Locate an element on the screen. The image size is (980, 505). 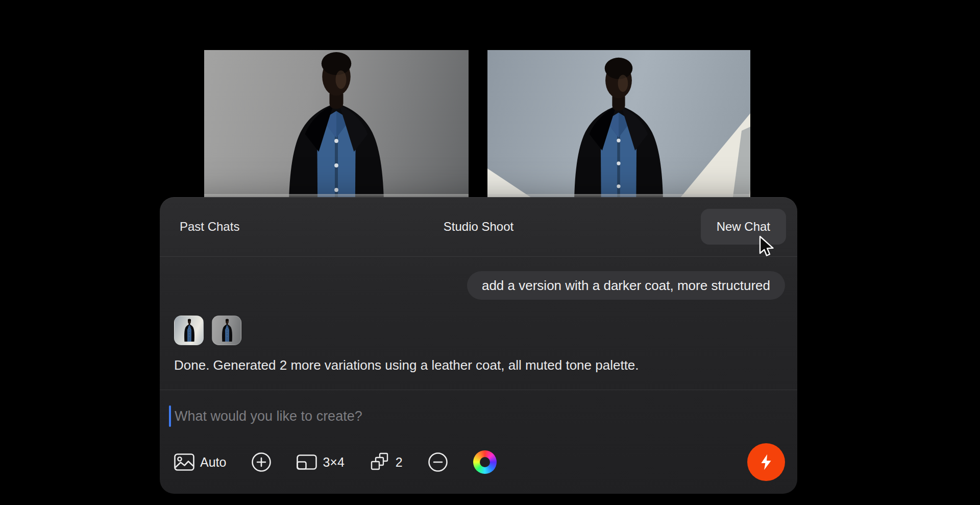
composer: What would you like to create? Auto is located at coordinates (479, 442).